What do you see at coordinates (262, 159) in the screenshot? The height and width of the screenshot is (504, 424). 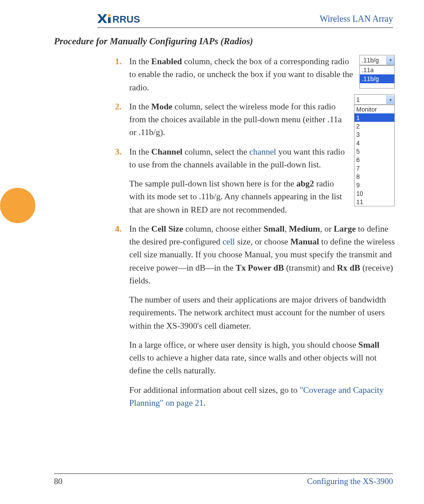 I see `step-3-p1: In the Channel column, select the channe…` at bounding box center [262, 159].